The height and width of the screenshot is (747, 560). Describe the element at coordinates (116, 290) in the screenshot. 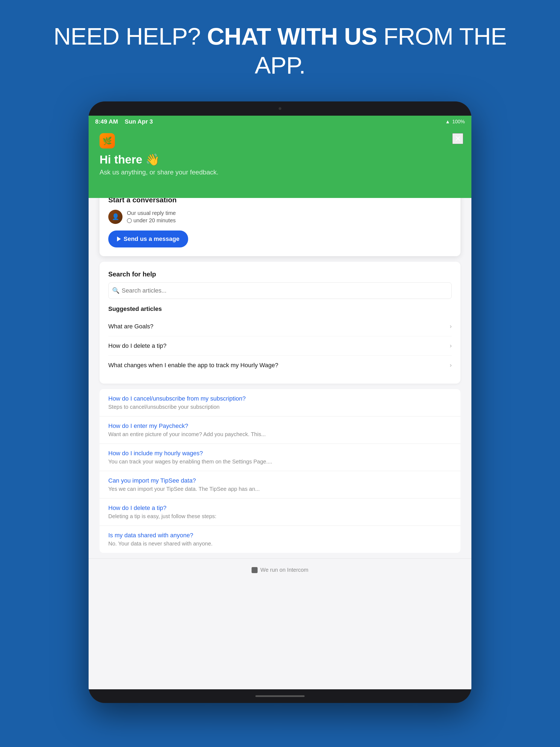

I see `search-icon: 🔍` at that location.